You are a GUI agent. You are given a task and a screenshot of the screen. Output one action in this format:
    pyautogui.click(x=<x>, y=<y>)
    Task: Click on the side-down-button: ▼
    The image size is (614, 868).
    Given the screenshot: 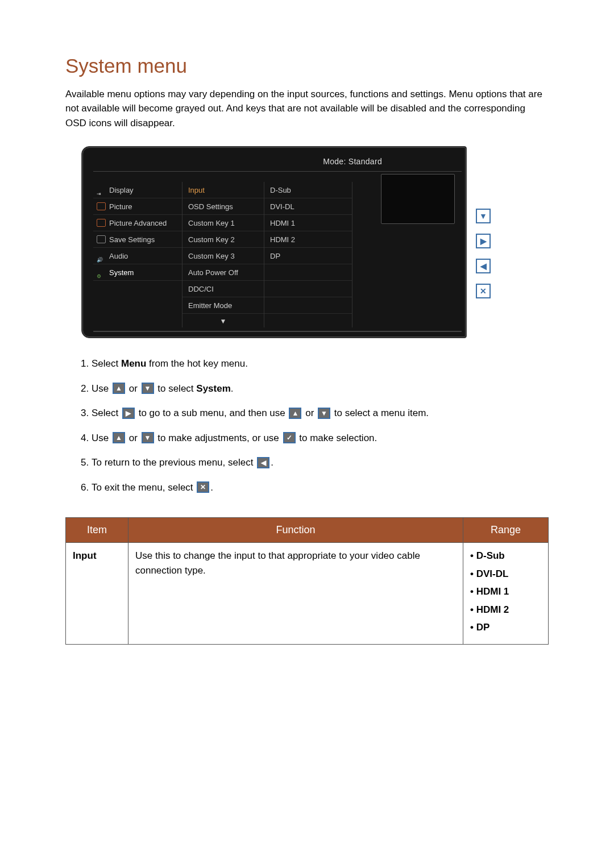 What is the action you would take?
    pyautogui.click(x=483, y=216)
    